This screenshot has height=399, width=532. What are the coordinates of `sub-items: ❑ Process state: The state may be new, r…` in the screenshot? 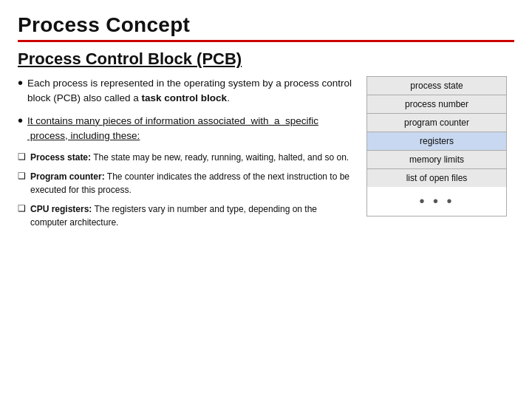 It's located at (186, 190).